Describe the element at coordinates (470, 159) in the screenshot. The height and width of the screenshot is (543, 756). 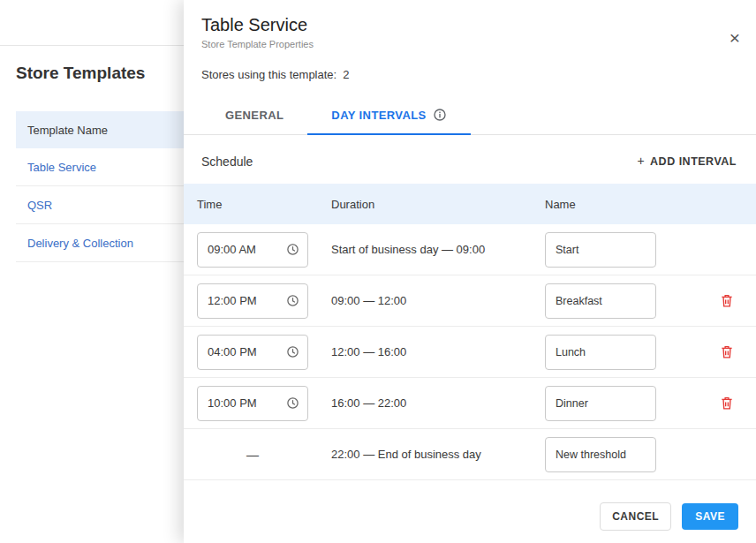
I see `schedule-bar: Schedule + ADD INTERVAL` at that location.